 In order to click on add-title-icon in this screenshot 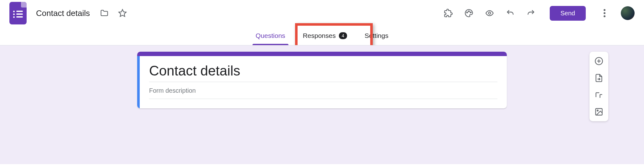, I will do `click(599, 95)`.